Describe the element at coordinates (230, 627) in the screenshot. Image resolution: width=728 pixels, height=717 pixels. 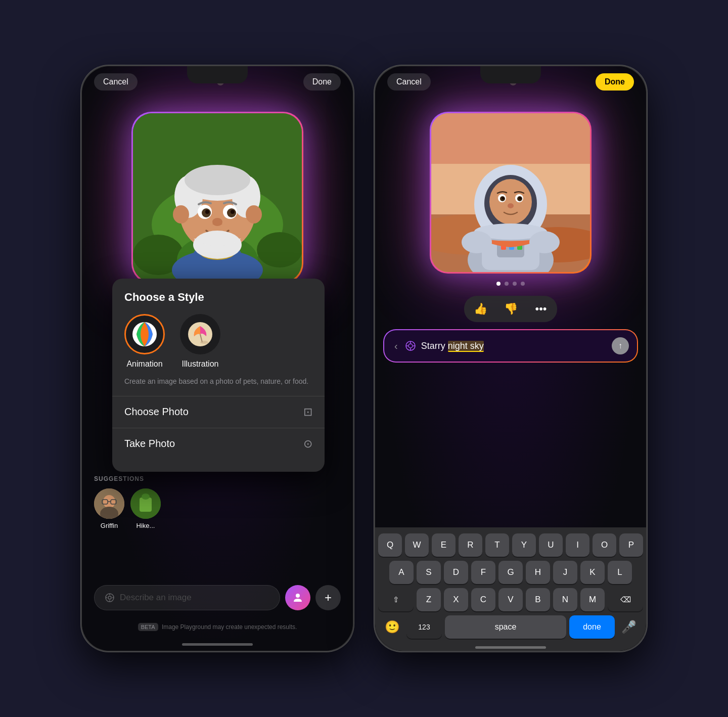
I see `beta-text: Image Playground may create unexpected r…` at that location.